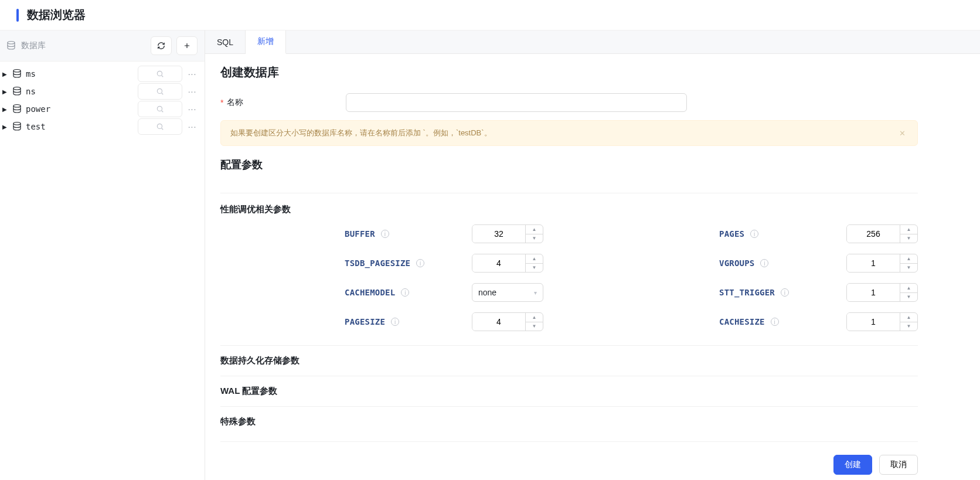 Image resolution: width=980 pixels, height=480 pixels. Describe the element at coordinates (569, 103) in the screenshot. I see `name-row: * 名称` at that location.